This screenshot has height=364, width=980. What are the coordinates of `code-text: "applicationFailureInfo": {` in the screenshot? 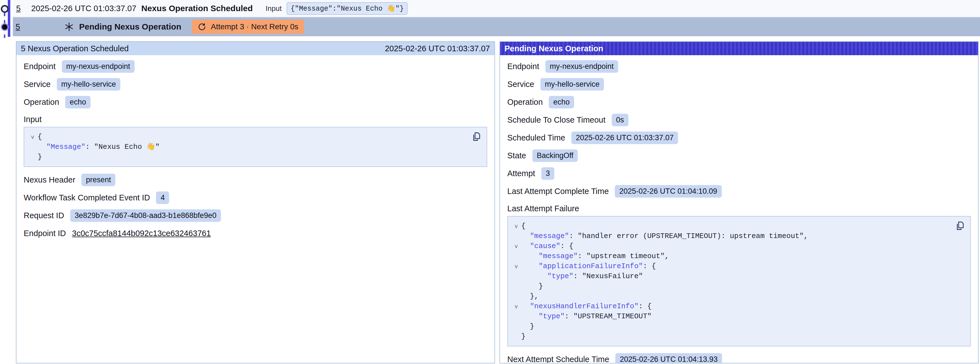 It's located at (589, 266).